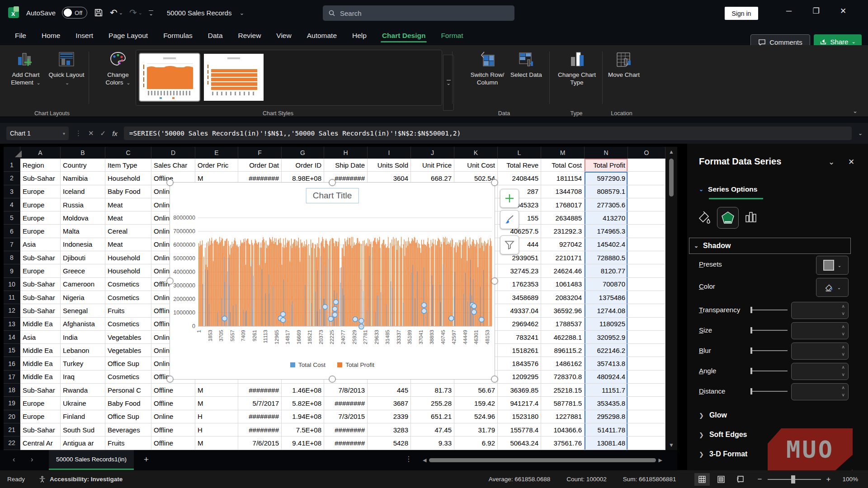 The image size is (868, 488). I want to click on grid-cell-I1: Units Sold, so click(389, 165).